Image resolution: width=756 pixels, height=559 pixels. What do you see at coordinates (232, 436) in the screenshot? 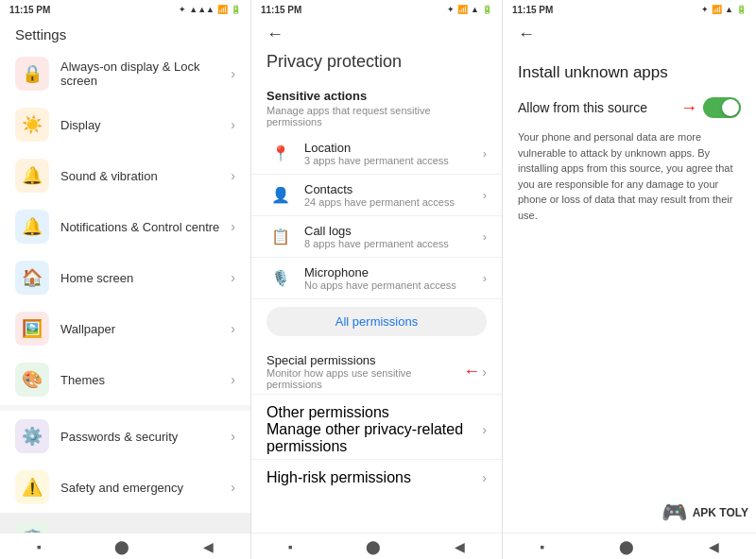
I see `chevron-passwords: ›` at bounding box center [232, 436].